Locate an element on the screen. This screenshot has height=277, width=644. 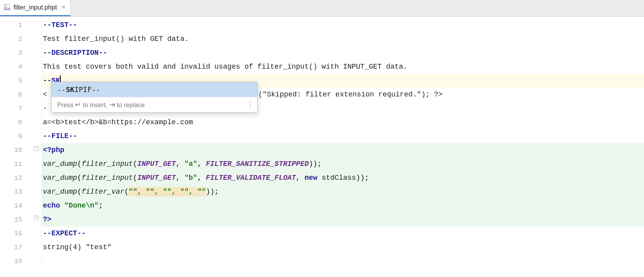
fold-strip is located at coordinates (37, 142).